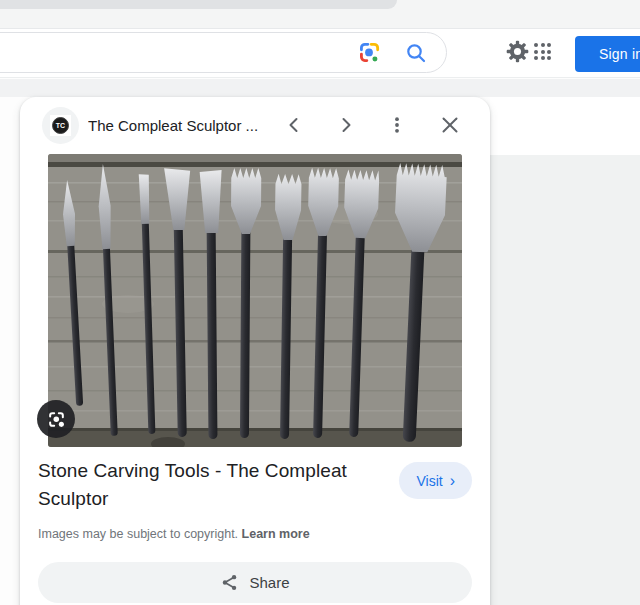 The height and width of the screenshot is (605, 640). I want to click on copyright-notice: Images may be subject to copyright. Lear…, so click(174, 534).